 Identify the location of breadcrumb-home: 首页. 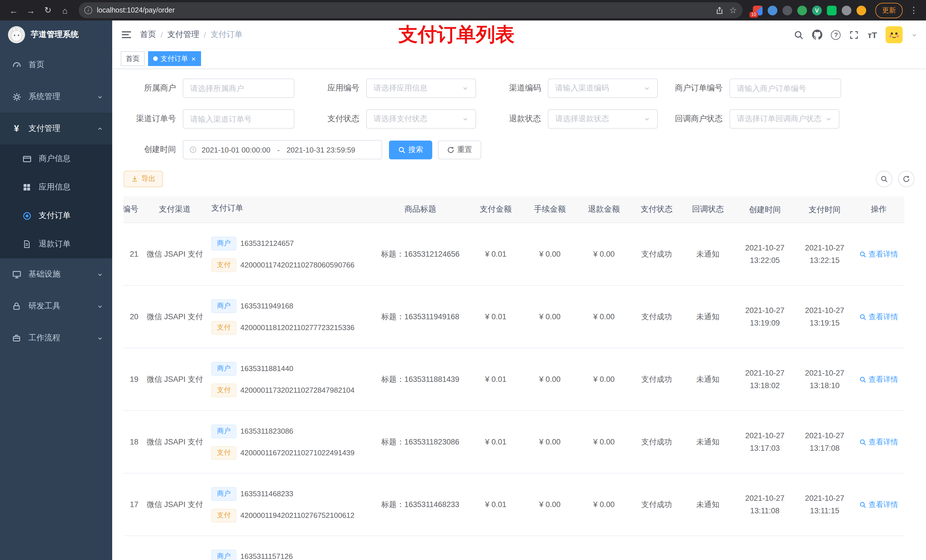
(148, 35).